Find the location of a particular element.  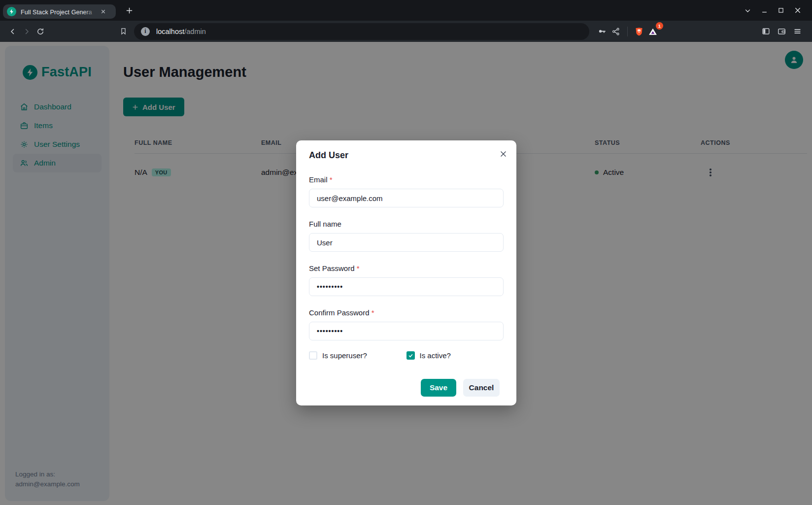

set-password-field is located at coordinates (406, 287).